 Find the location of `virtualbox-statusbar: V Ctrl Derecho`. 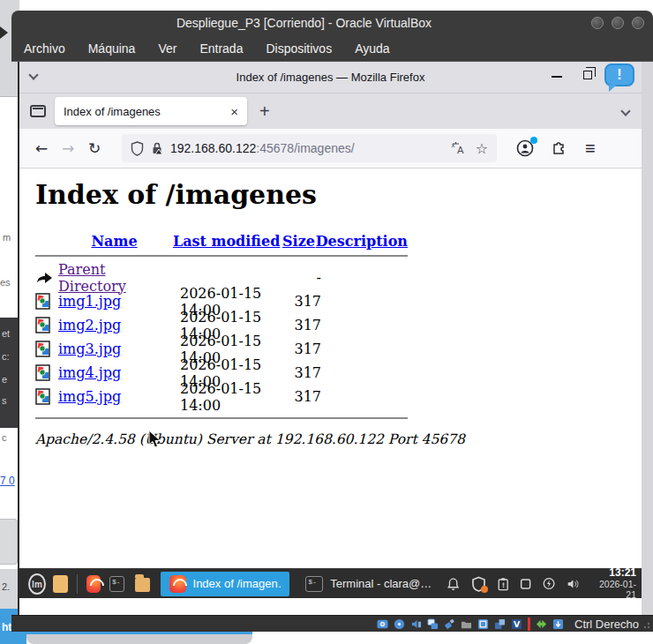

virtualbox-statusbar: V Ctrl Derecho is located at coordinates (332, 623).